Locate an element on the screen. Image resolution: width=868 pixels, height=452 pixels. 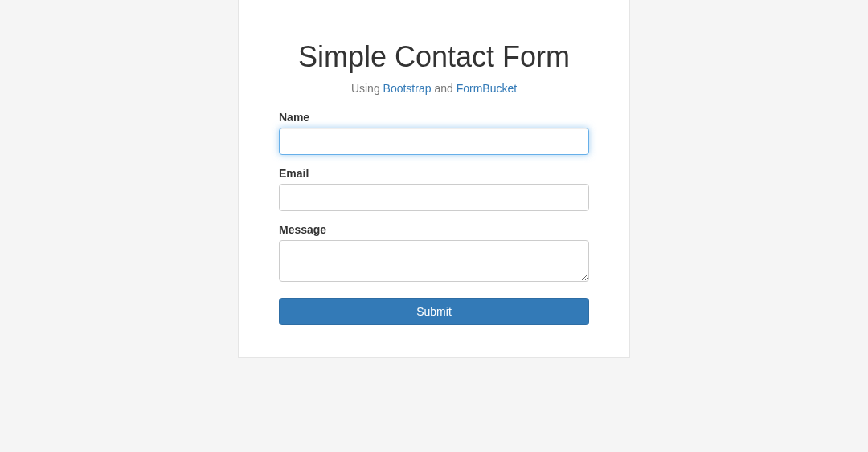
bootstrap-link: Bootstrap is located at coordinates (407, 88).